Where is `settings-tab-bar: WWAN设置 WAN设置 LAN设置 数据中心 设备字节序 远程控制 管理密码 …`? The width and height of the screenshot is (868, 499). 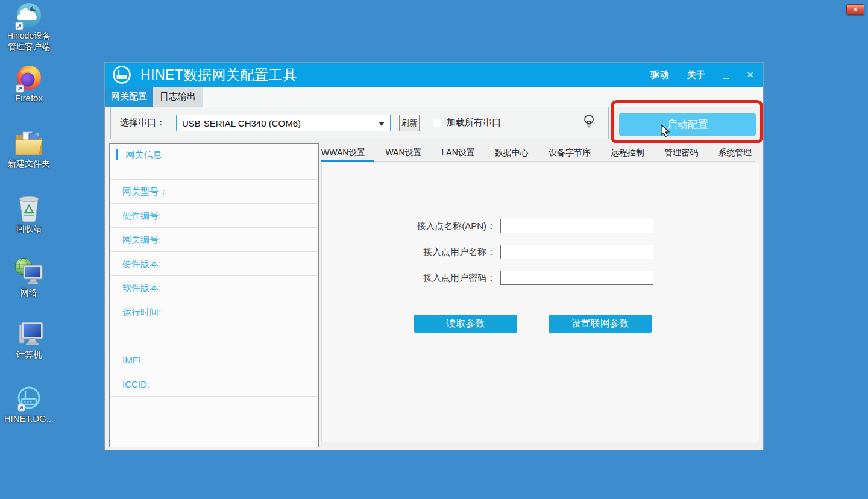 settings-tab-bar: WWAN设置 WAN设置 LAN设置 数据中心 设备字节序 远程控制 管理密码 … is located at coordinates (541, 153).